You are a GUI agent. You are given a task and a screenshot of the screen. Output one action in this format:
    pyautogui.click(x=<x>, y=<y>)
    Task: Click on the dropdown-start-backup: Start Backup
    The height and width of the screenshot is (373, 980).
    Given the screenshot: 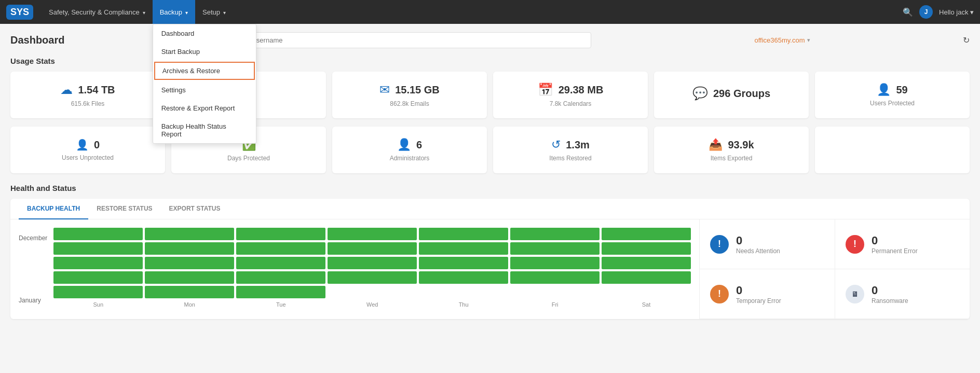 What is the action you would take?
    pyautogui.click(x=205, y=52)
    